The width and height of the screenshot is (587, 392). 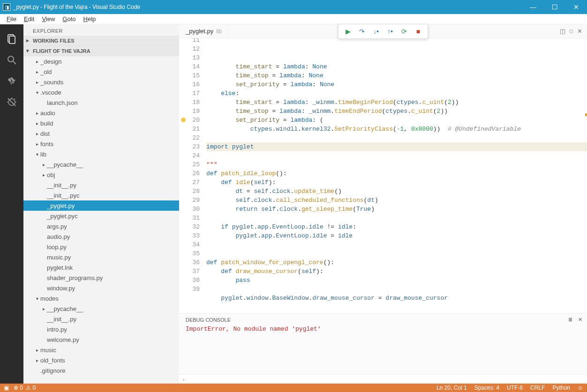 What do you see at coordinates (580, 319) in the screenshot?
I see `panel-close-icon: ✕` at bounding box center [580, 319].